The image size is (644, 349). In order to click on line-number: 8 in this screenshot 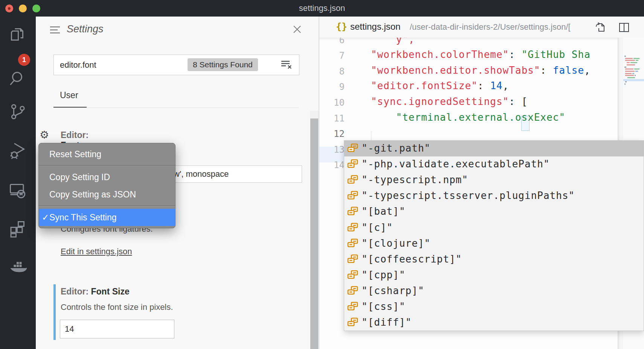, I will do `click(332, 71)`.